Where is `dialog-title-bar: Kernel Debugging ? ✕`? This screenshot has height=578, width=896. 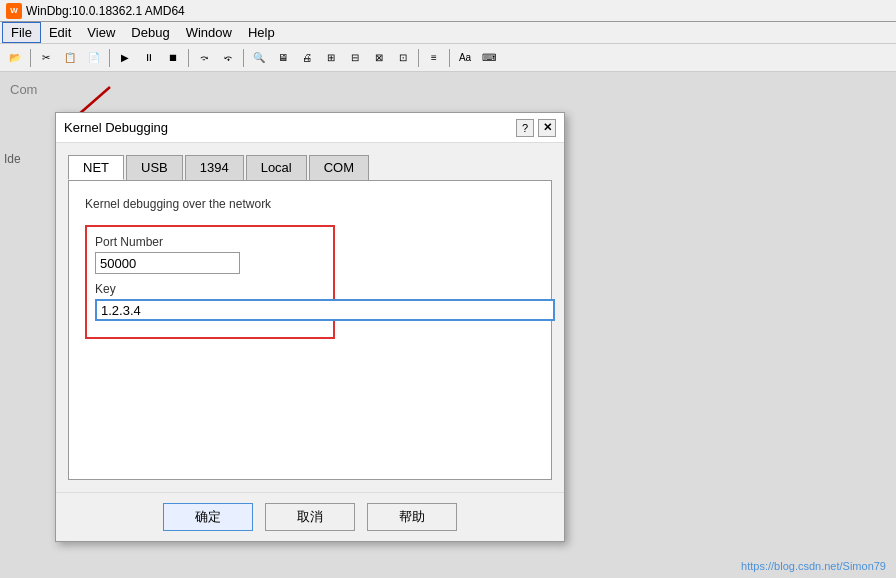 dialog-title-bar: Kernel Debugging ? ✕ is located at coordinates (310, 128).